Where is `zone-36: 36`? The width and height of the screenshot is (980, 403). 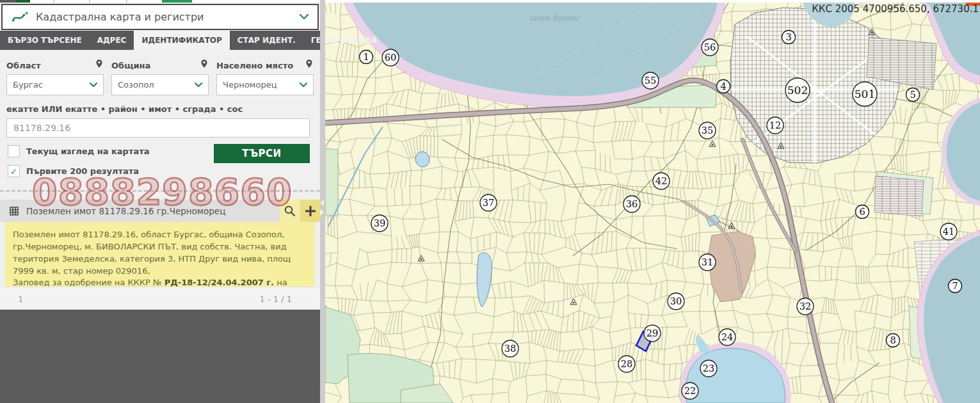 zone-36: 36 is located at coordinates (632, 204).